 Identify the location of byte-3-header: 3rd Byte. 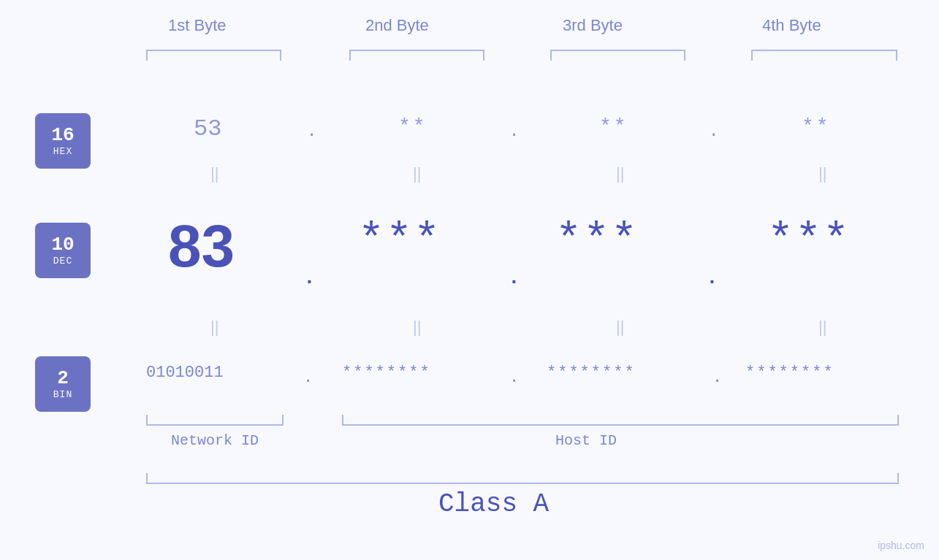
(593, 26).